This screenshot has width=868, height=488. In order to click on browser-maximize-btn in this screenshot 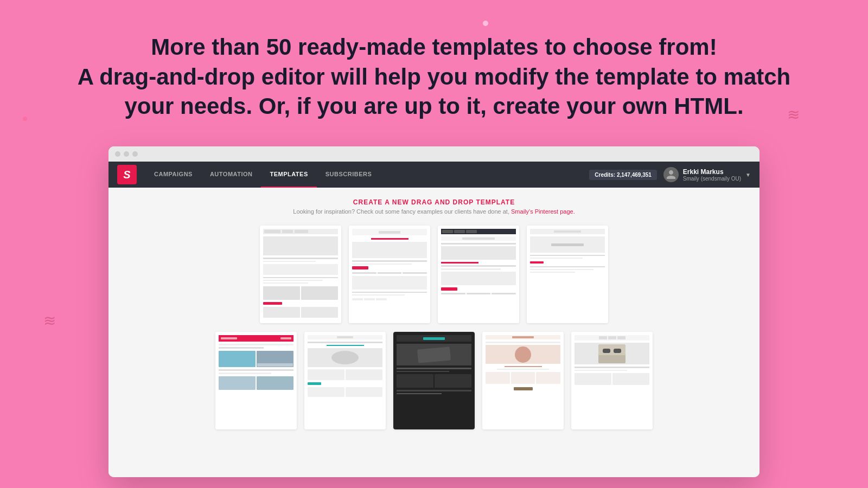, I will do `click(135, 154)`.